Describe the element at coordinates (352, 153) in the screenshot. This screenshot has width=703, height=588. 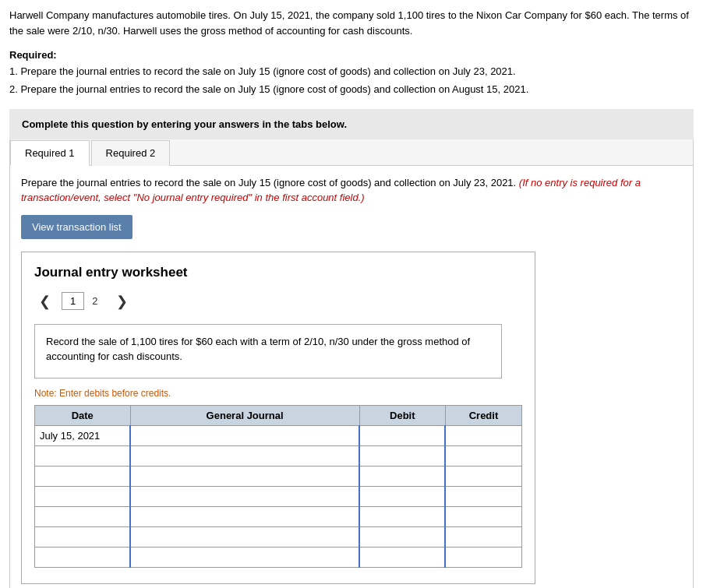
I see `tab-bar: Required 1 Required 2` at that location.